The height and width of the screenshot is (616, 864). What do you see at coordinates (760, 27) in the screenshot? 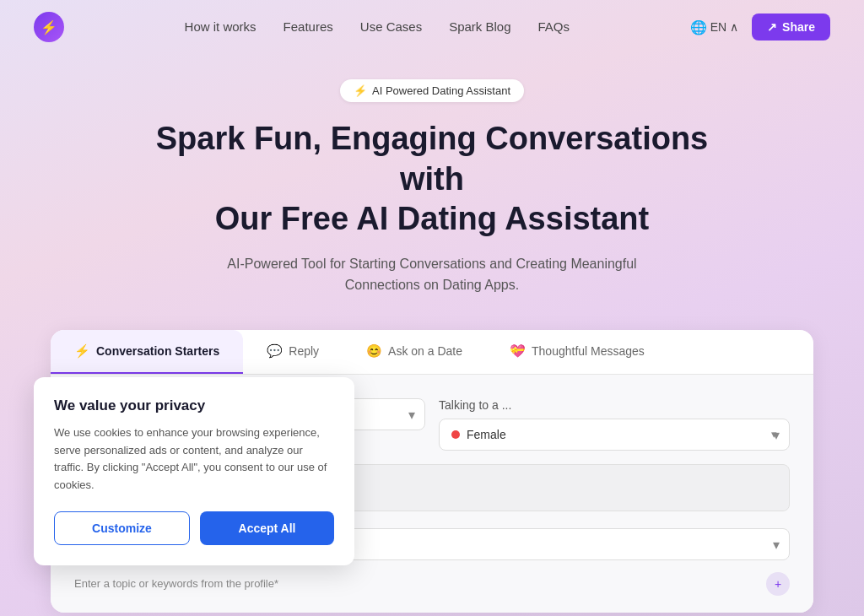
I see `nav-right: 🌐 EN ∧ ↗ Share` at bounding box center [760, 27].